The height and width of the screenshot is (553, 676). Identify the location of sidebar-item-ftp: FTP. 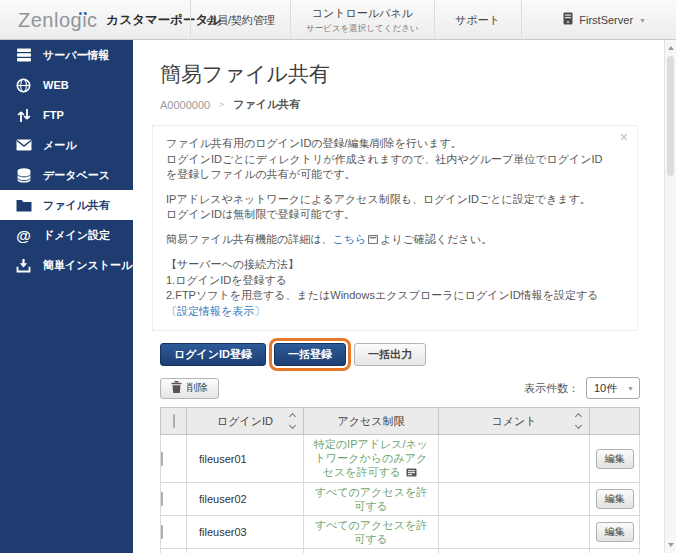
(66, 115).